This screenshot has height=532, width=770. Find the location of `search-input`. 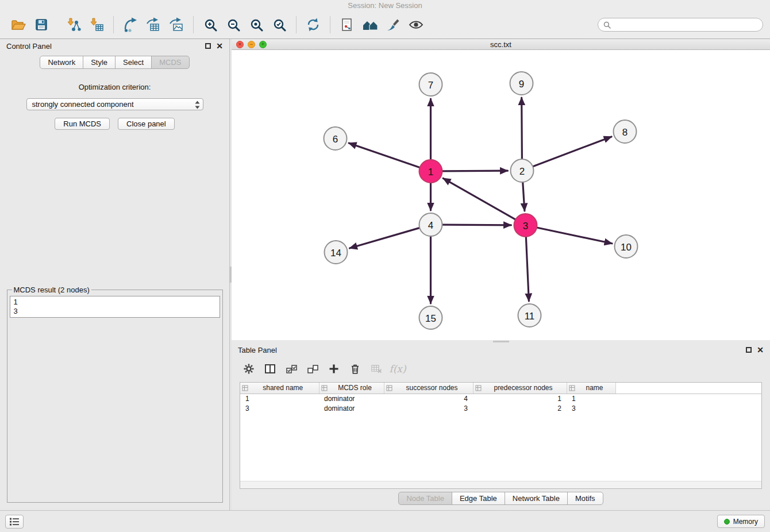

search-input is located at coordinates (686, 25).